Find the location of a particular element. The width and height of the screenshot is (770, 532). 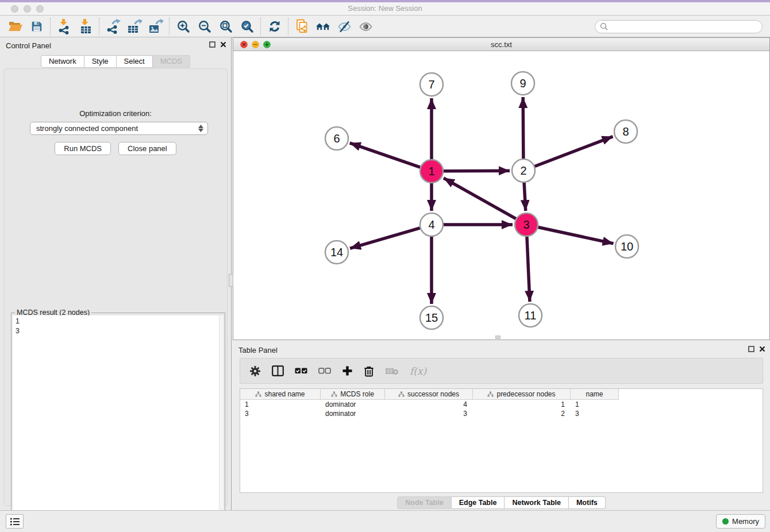

save-session-button is located at coordinates (37, 26).